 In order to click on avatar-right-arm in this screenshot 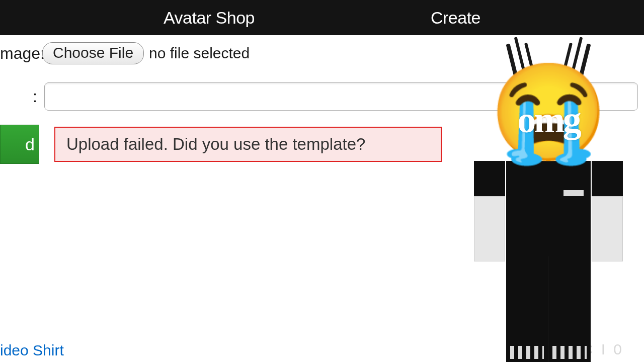, I will do `click(607, 211)`.